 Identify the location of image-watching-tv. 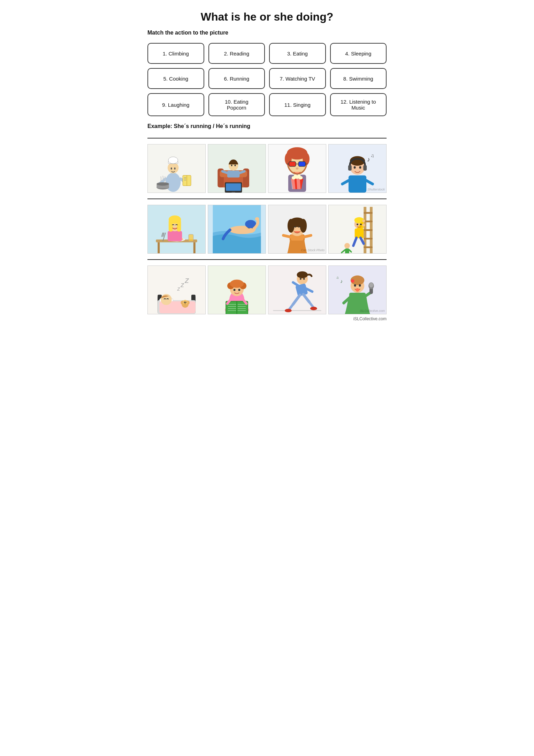
(237, 169).